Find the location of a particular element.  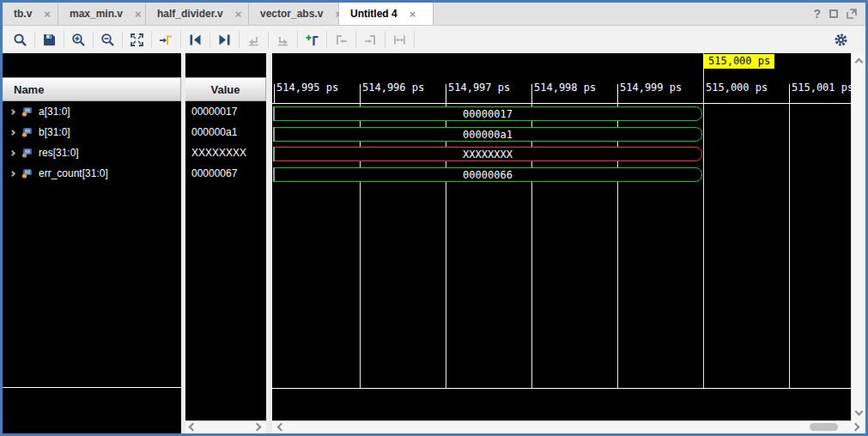

tab-label: vector_abs.v is located at coordinates (286, 14).